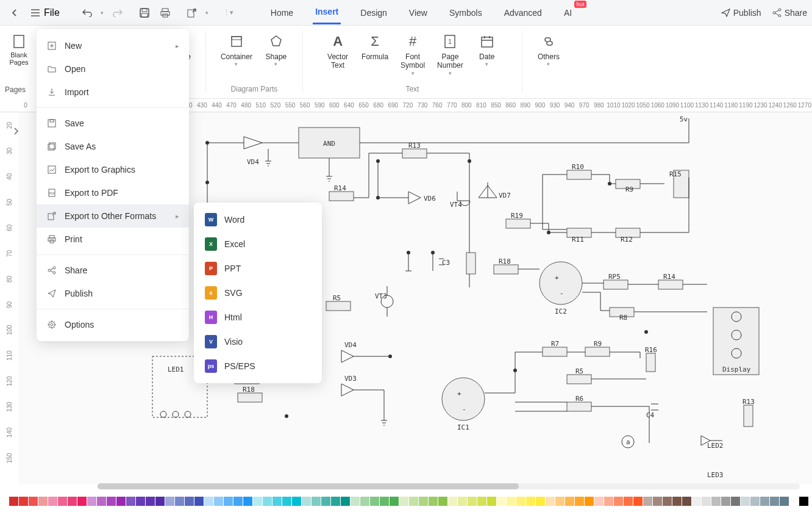 This screenshot has height=515, width=812. I want to click on date-button: Date▾, so click(487, 55).